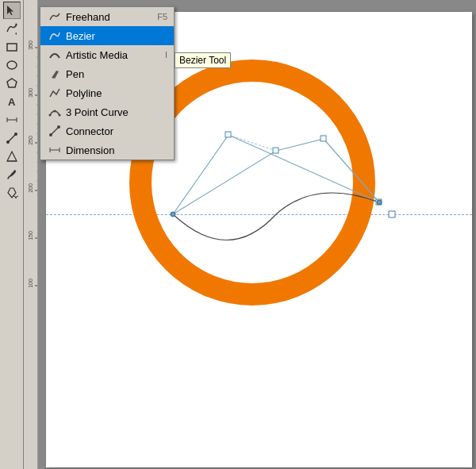 The height and width of the screenshot is (469, 476). What do you see at coordinates (55, 150) in the screenshot?
I see `dimension-icon` at bounding box center [55, 150].